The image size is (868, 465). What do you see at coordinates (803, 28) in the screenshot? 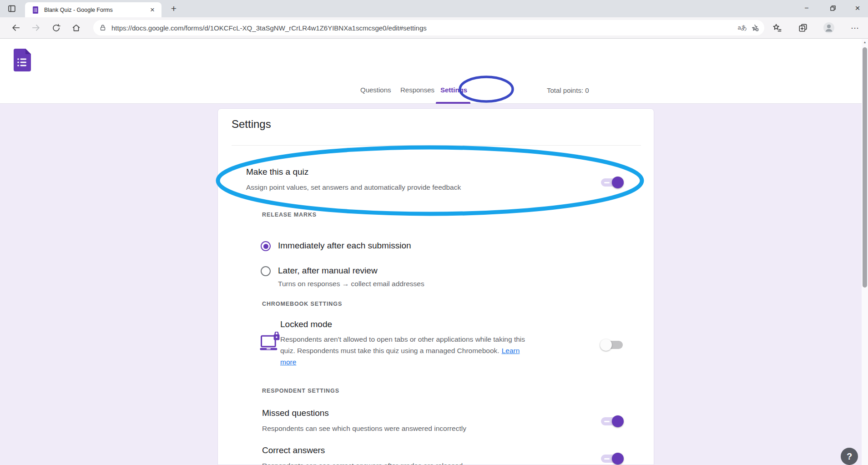
I see `collections-icon` at bounding box center [803, 28].